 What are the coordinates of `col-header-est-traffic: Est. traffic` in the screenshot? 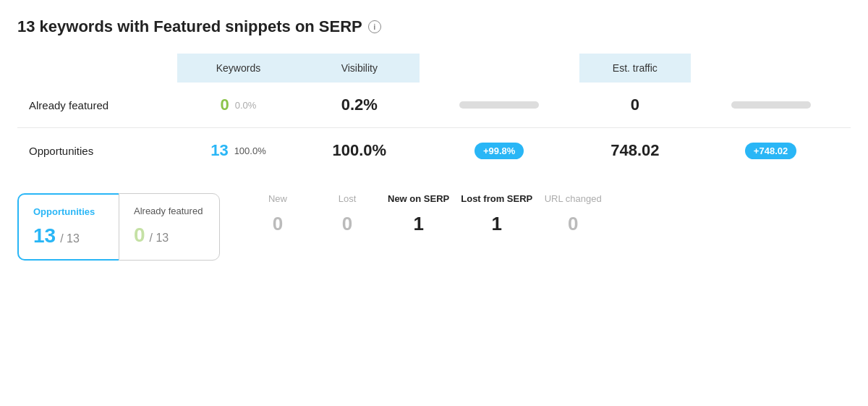 It's located at (635, 68).